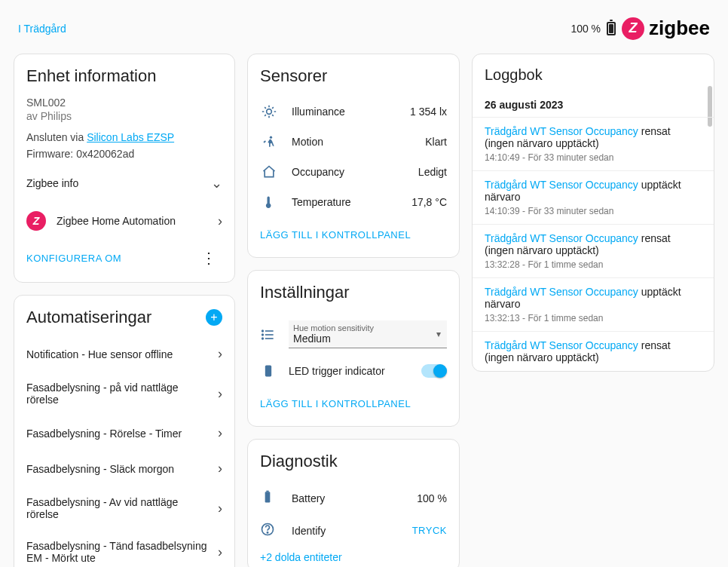  I want to click on zigbee-info-expand: Zigbee info ⌄, so click(124, 183).